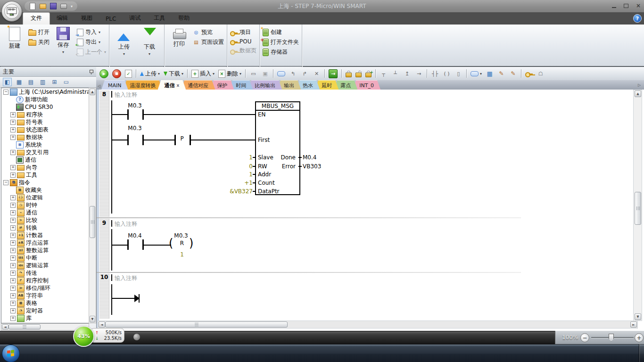  What do you see at coordinates (45, 197) in the screenshot?
I see `tree-item-位逻辑: +┤├位逻辑` at bounding box center [45, 197].